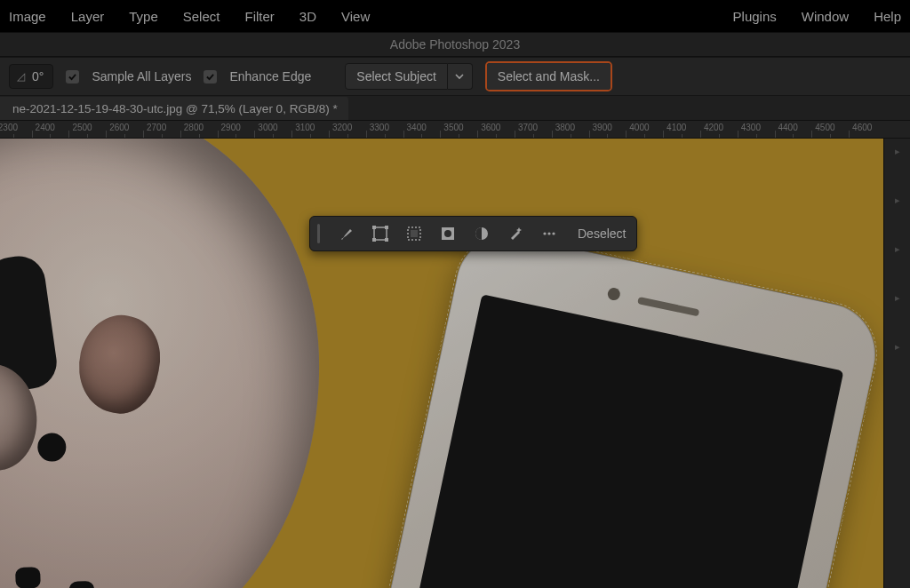 This screenshot has width=910, height=588. I want to click on options-bar: ◿ 0° Sample All Layers Enhance Edge Sele…, so click(455, 76).